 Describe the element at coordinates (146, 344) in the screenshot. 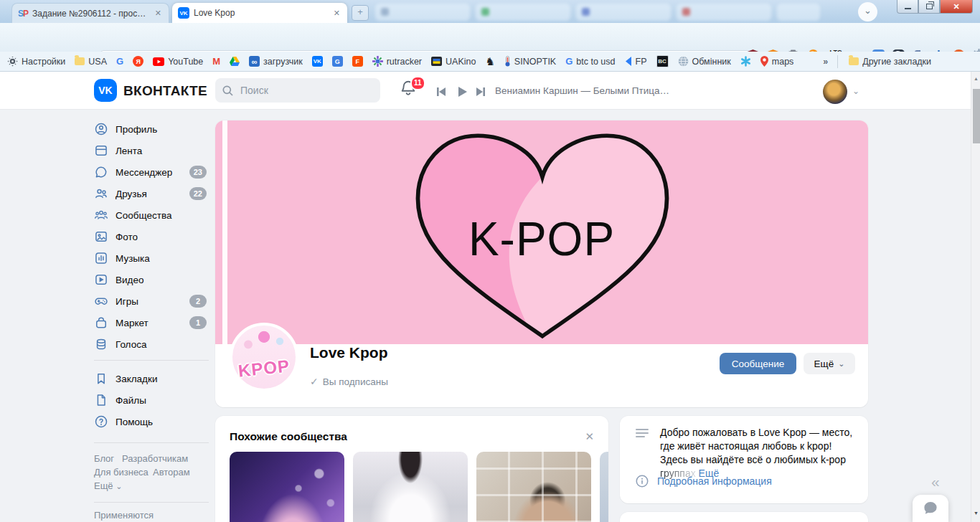

I see `sidebar-item-voices: Голоса` at that location.